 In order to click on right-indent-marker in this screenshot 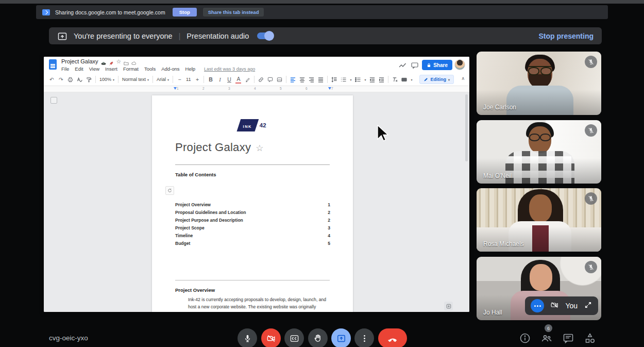, I will do `click(330, 89)`.